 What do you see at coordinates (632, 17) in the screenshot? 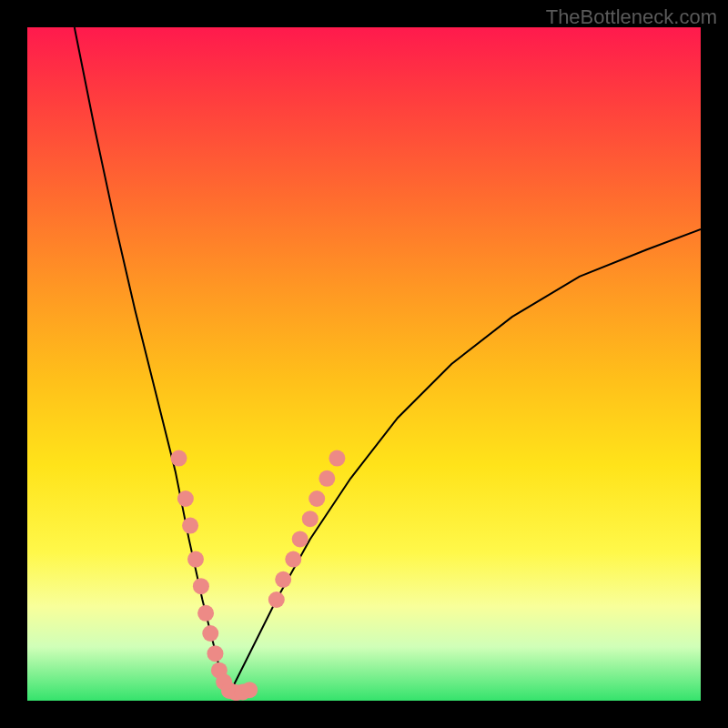
I see `watermark-text: TheBottleneck.com` at bounding box center [632, 17].